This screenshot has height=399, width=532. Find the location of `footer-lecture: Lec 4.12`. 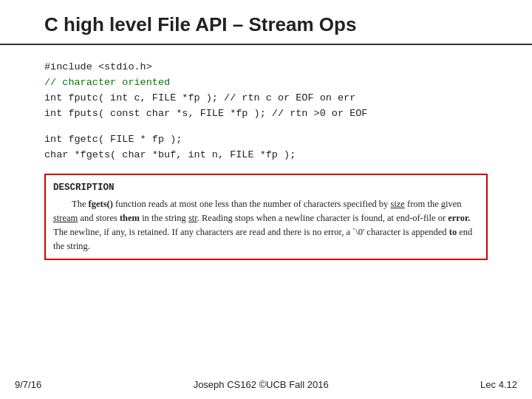

footer-lecture: Lec 4.12 is located at coordinates (499, 384).